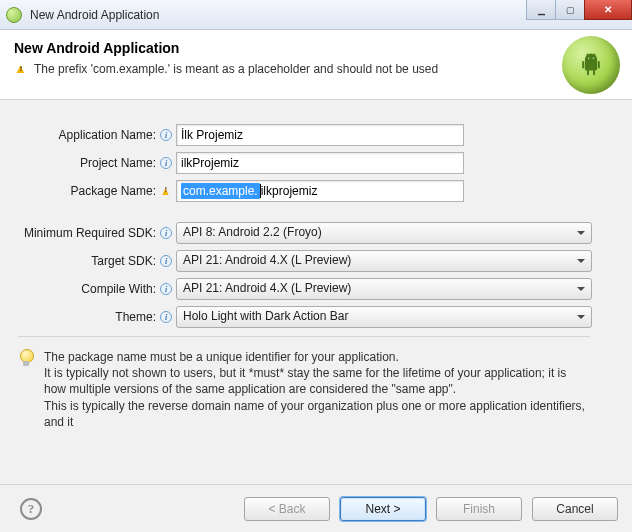 The width and height of the screenshot is (632, 532). I want to click on target-sdk-combo: API 21: Android 4.X (L Preview), so click(384, 261).